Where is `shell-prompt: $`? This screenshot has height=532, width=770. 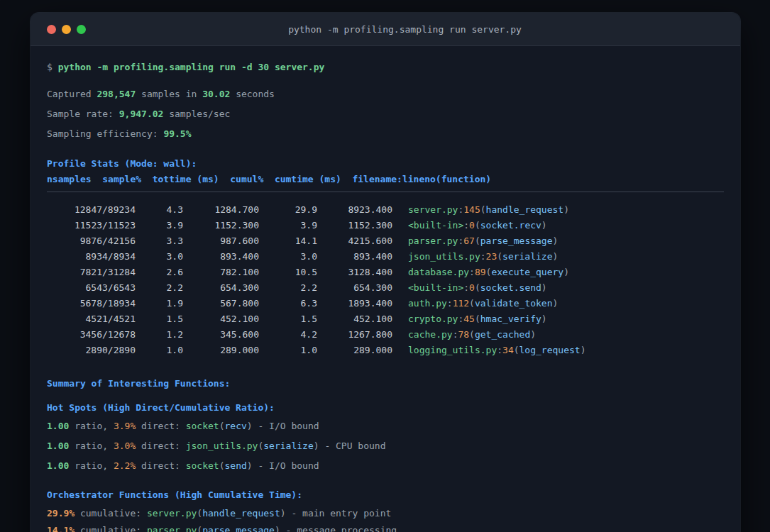 shell-prompt: $ is located at coordinates (53, 67).